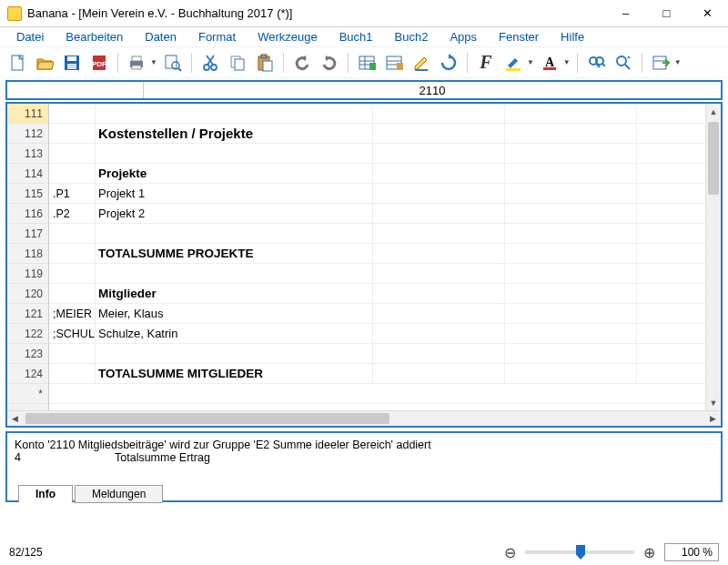 This screenshot has height=565, width=728. Describe the element at coordinates (377, 374) in the screenshot. I see `table-row: TOTALSUMME MITGLIEDER` at that location.